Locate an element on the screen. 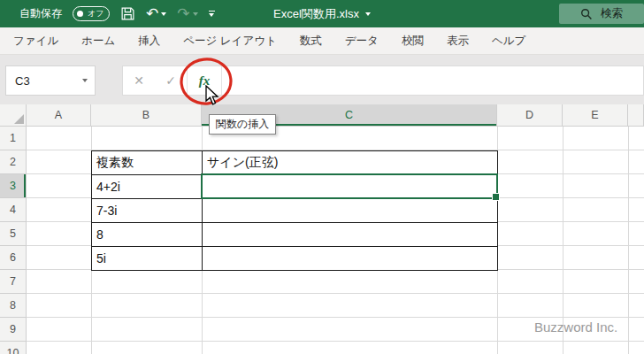  undo-button: ↶ is located at coordinates (156, 14).